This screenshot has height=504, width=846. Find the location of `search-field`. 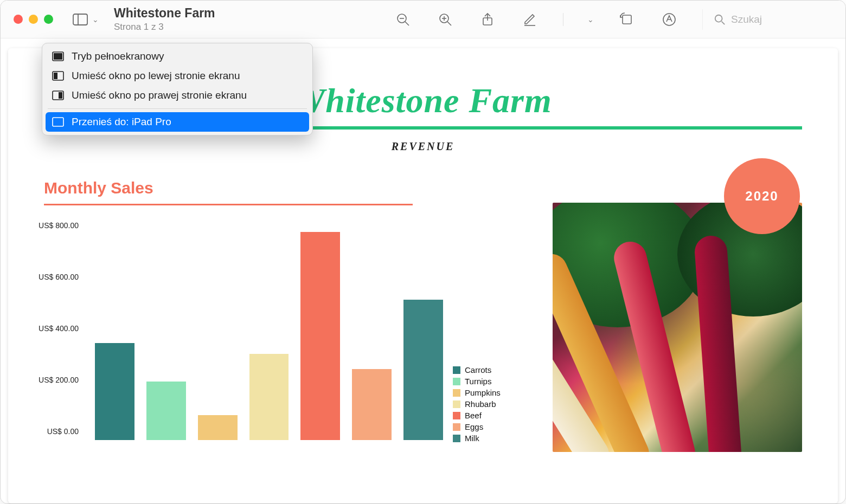

search-field is located at coordinates (767, 20).